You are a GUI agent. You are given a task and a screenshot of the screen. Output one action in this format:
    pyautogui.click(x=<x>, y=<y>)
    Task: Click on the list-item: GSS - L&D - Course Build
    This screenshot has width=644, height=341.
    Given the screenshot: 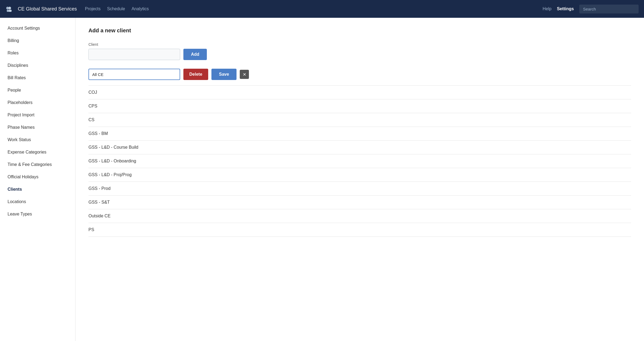 What is the action you would take?
    pyautogui.click(x=360, y=148)
    